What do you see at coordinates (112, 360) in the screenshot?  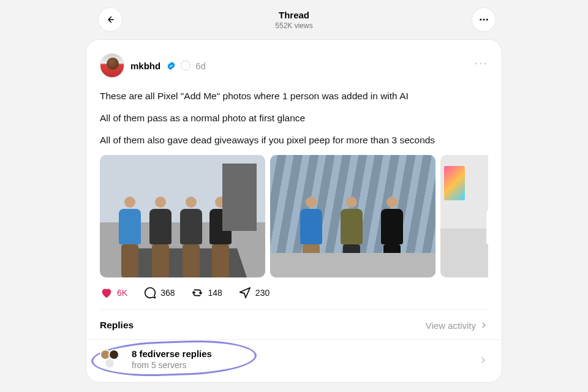 I see `fediverse-avatars` at bounding box center [112, 360].